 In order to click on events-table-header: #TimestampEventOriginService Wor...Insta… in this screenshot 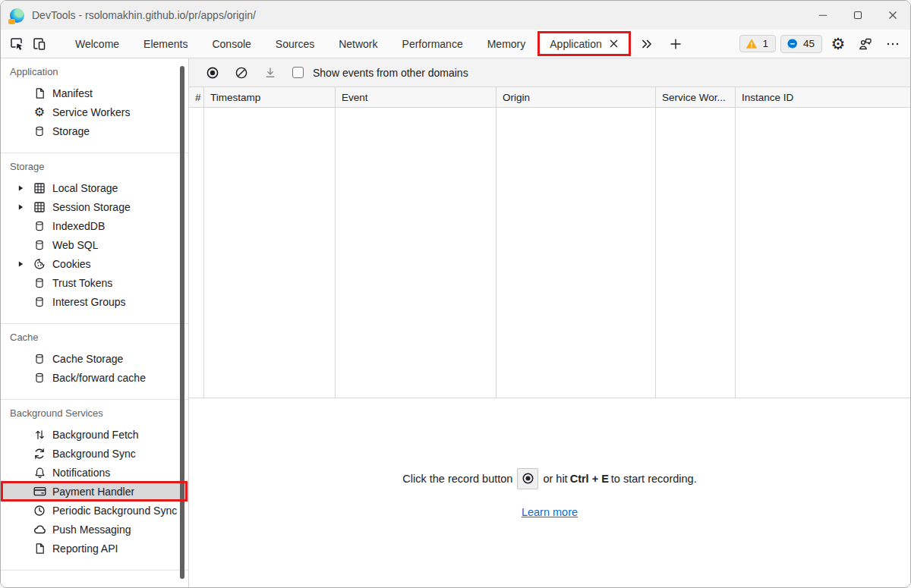, I will do `click(550, 97)`.